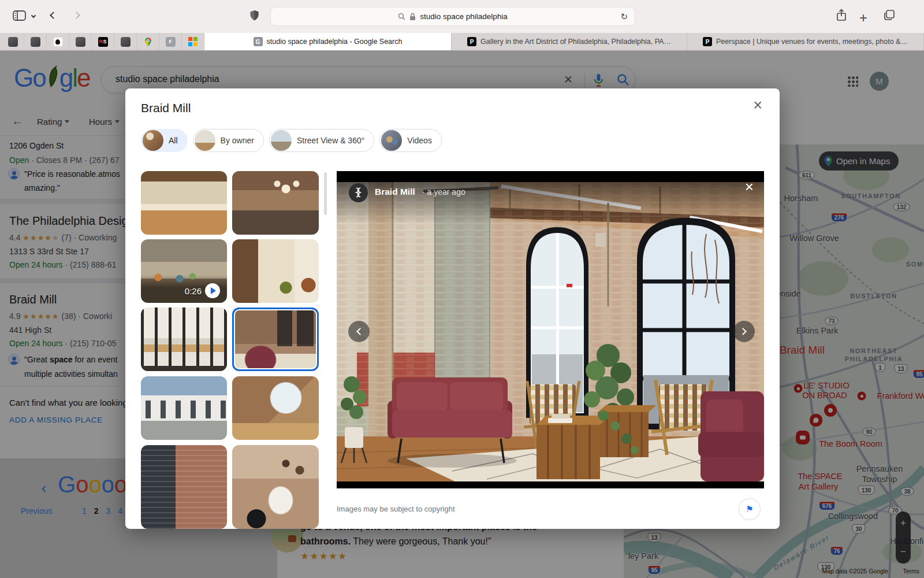 The height and width of the screenshot is (578, 924). What do you see at coordinates (396, 509) in the screenshot?
I see `copyright-notice: Images may be subject to copyright` at bounding box center [396, 509].